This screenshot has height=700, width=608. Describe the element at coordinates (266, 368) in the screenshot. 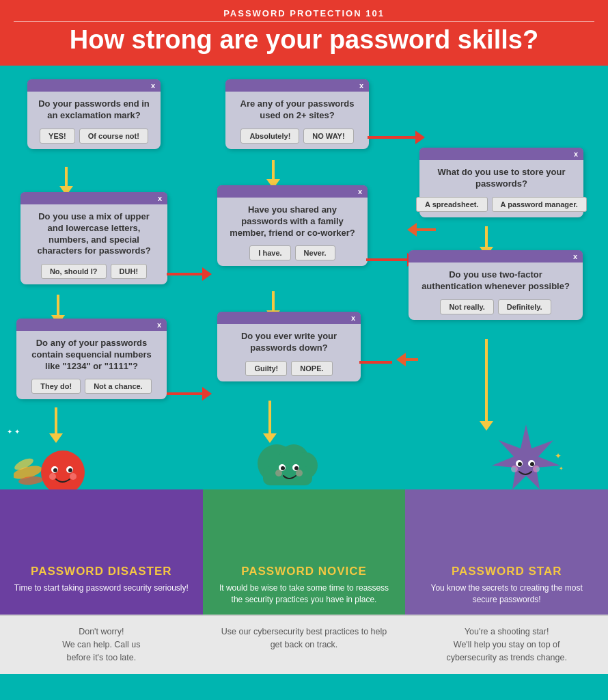

I see `dialog-7-btn1: Guilty!` at that location.